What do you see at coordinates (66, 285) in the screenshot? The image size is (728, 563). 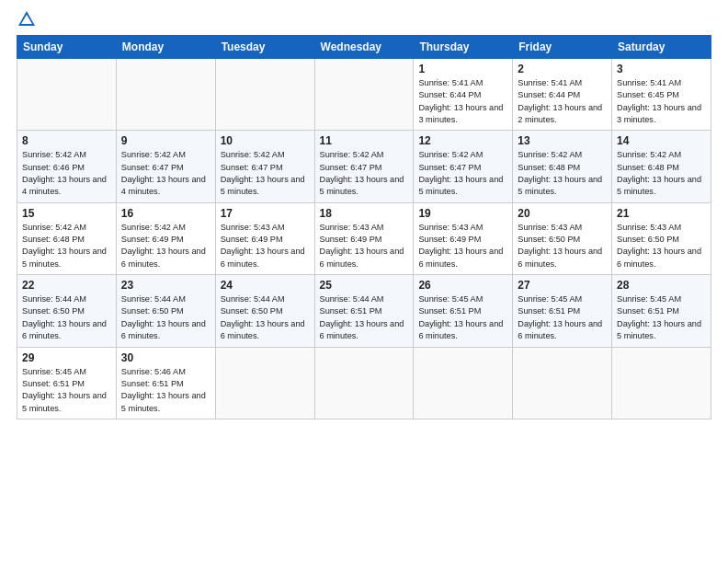 I see `day-number: 22` at bounding box center [66, 285].